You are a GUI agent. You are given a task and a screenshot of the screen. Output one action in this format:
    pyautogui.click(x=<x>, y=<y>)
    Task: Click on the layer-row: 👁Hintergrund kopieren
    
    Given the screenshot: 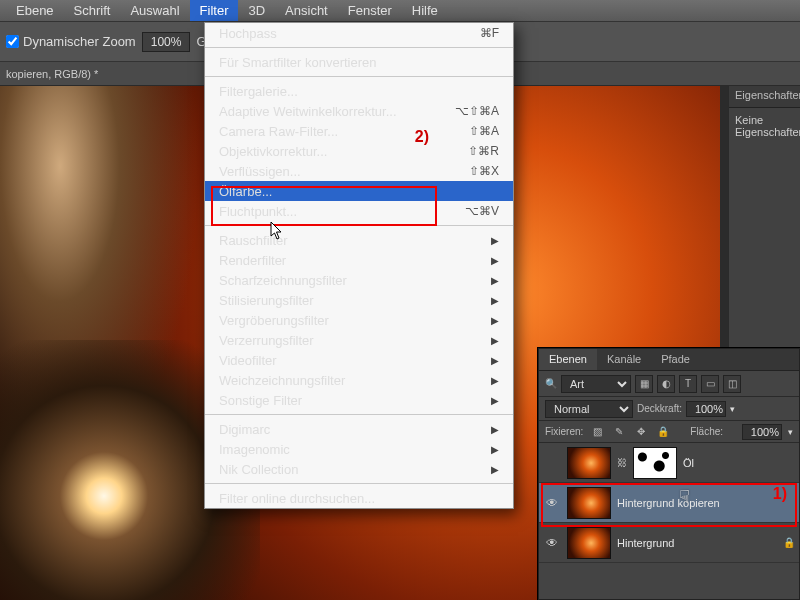 What is the action you would take?
    pyautogui.click(x=669, y=503)
    